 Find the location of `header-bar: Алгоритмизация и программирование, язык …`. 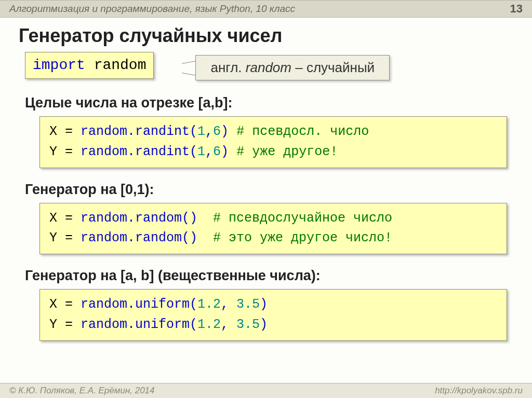

header-bar: Алгоритмизация и программирование, язык … is located at coordinates (266, 9).